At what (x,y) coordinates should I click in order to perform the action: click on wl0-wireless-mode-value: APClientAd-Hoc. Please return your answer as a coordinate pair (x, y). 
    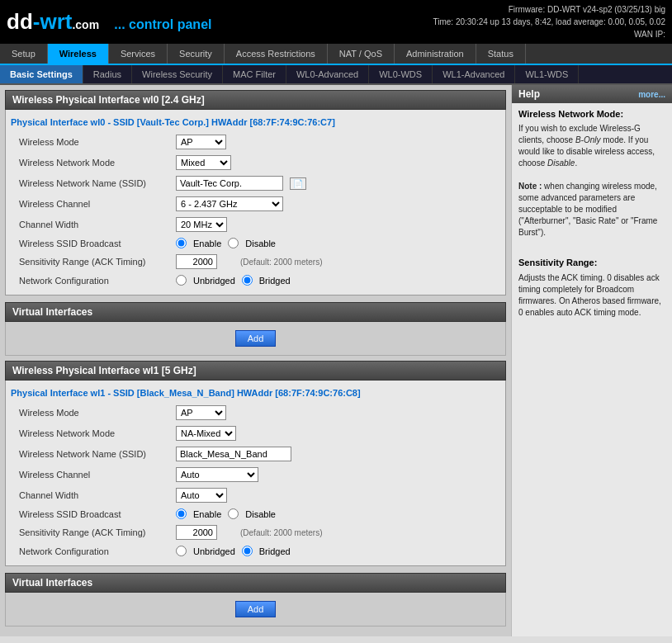
    Looking at the image, I should click on (338, 142).